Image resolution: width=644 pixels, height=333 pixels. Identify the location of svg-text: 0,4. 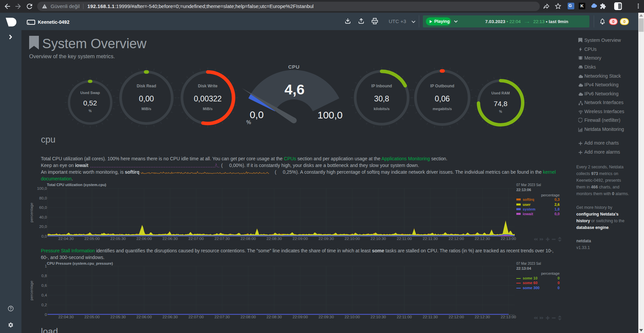
(44, 295).